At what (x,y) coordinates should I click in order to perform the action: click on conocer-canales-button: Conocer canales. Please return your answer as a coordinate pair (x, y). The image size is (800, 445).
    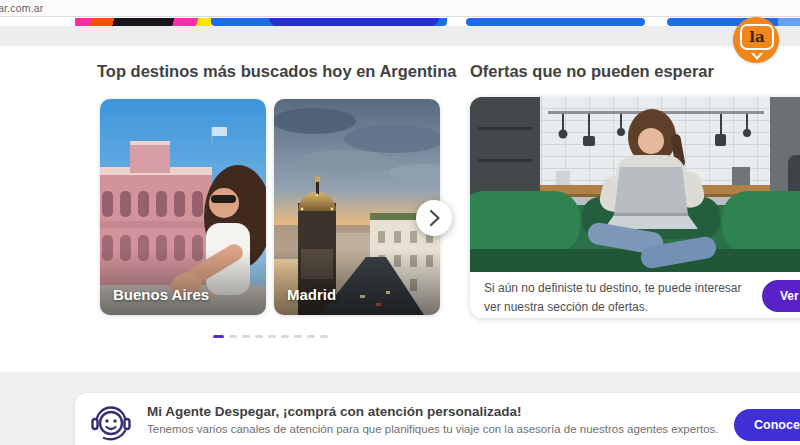
    Looking at the image, I should click on (767, 425).